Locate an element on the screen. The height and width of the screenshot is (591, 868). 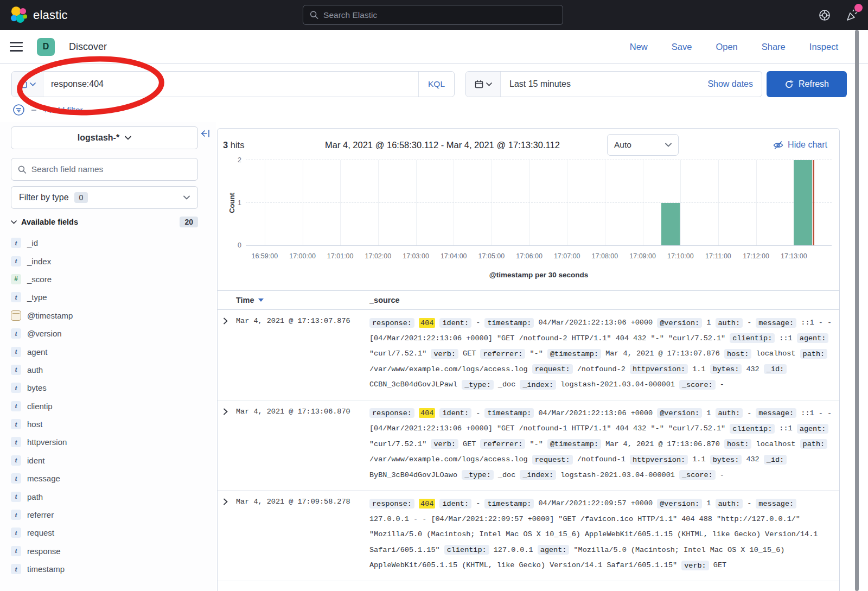
time-column-header: Time is located at coordinates (303, 300).